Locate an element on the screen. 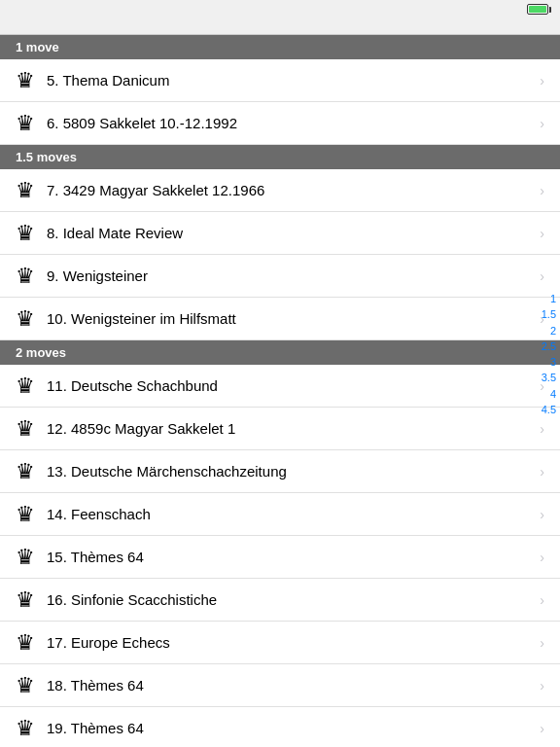  battery-area is located at coordinates (536, 10).